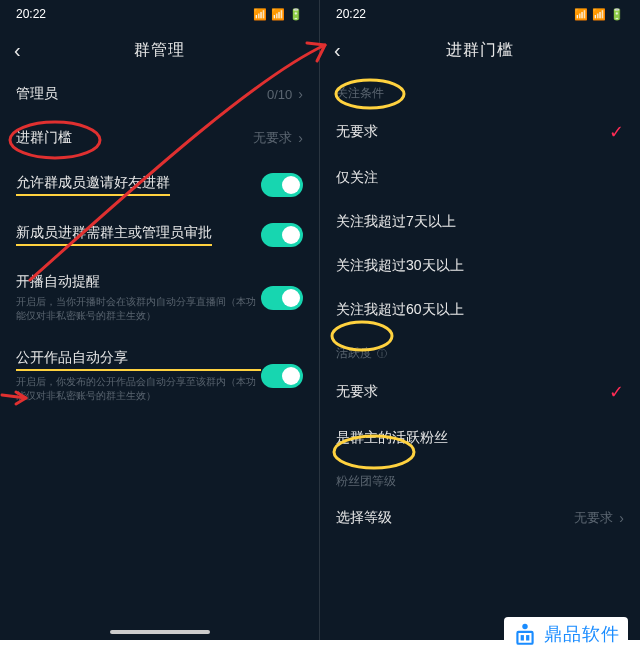 The height and width of the screenshot is (661, 640). Describe the element at coordinates (138, 360) in the screenshot. I see `row-share-label: 公开作品自动分享` at that location.